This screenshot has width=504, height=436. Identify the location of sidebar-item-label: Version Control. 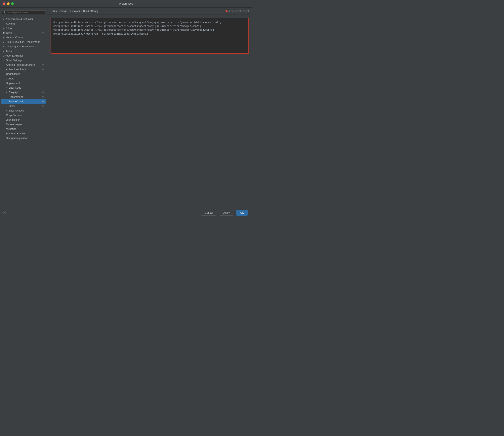
(15, 37).